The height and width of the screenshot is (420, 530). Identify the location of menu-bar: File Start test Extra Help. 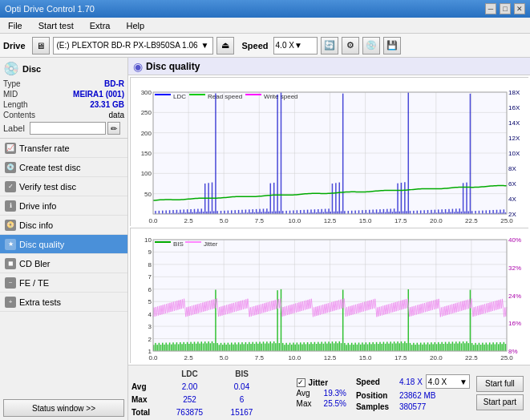
(265, 26).